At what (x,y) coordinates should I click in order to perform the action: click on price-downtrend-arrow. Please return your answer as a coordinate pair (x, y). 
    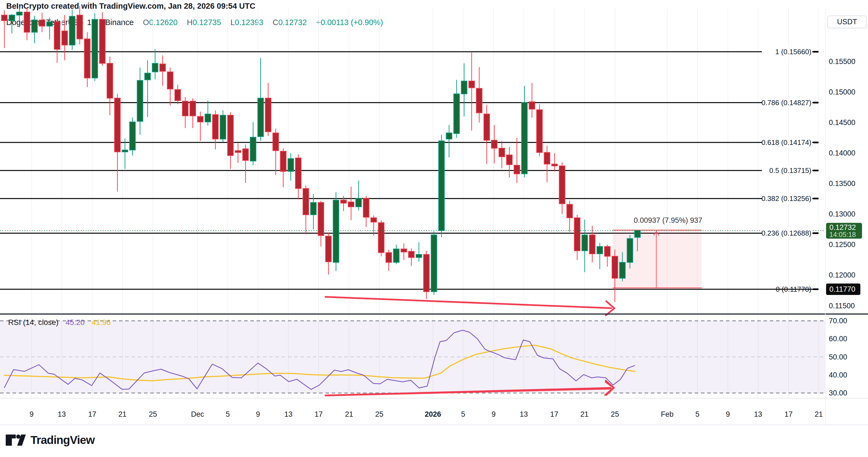
    Looking at the image, I should click on (468, 303).